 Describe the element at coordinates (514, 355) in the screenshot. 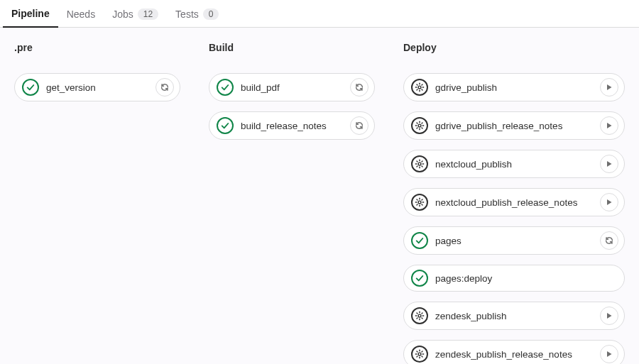

I see `job-name: zendesk_publish_release_notes` at that location.